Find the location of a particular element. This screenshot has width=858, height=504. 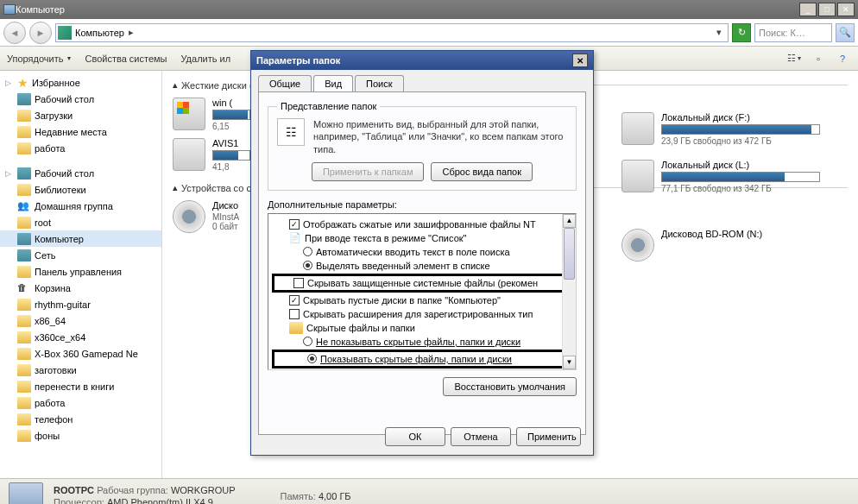

view-mode-button: ☷ is located at coordinates (794, 59).